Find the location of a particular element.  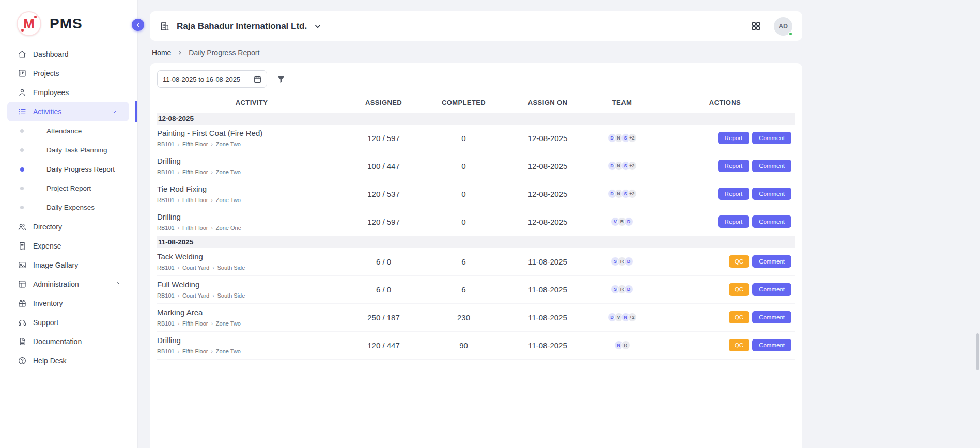

path-segment: Court Yard is located at coordinates (196, 296).